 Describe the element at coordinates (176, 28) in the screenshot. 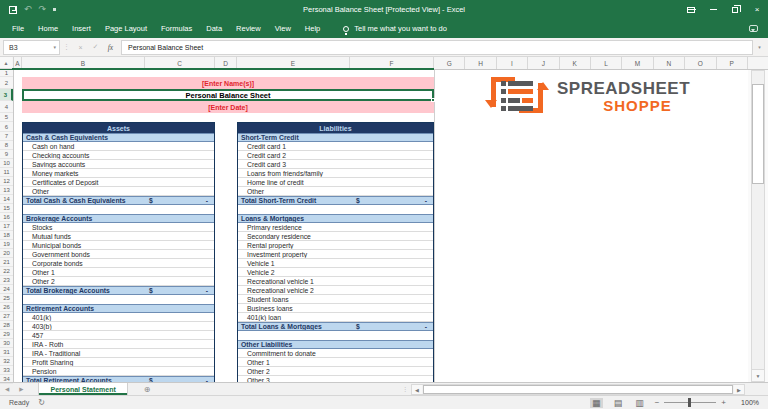

I see `ribbon-tab-formulas: Formulas` at that location.